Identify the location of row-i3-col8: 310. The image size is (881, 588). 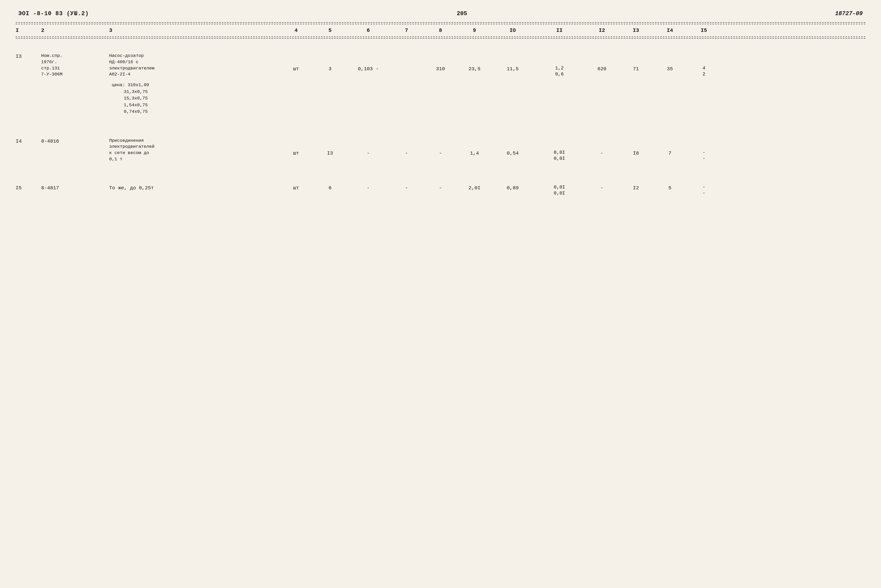
(440, 63).